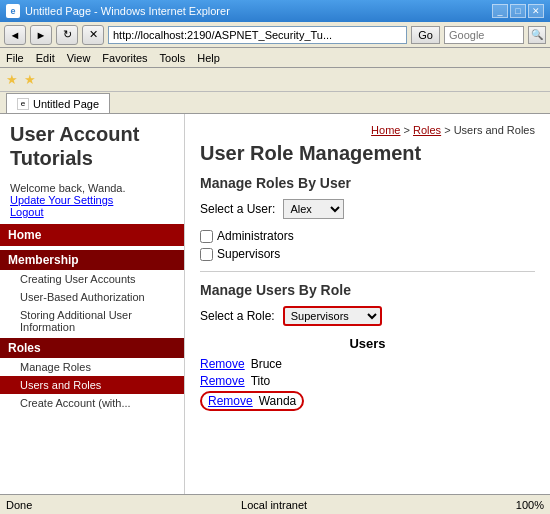 This screenshot has height=514, width=550. What do you see at coordinates (92, 297) in the screenshot?
I see `sidebar-item-user-based-authorization: User-Based Authorization` at bounding box center [92, 297].